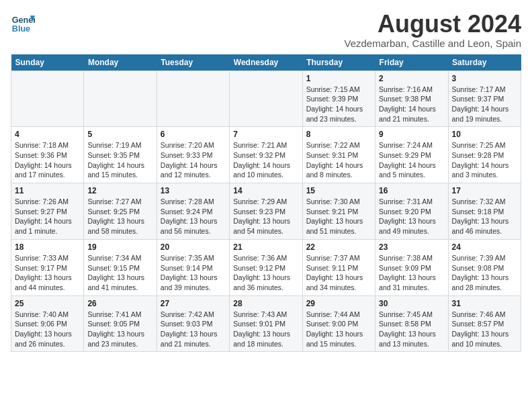  I want to click on day-info: Sunrise: 7:37 AM Sunset: 9:11 PM Dayligh…, so click(339, 273).